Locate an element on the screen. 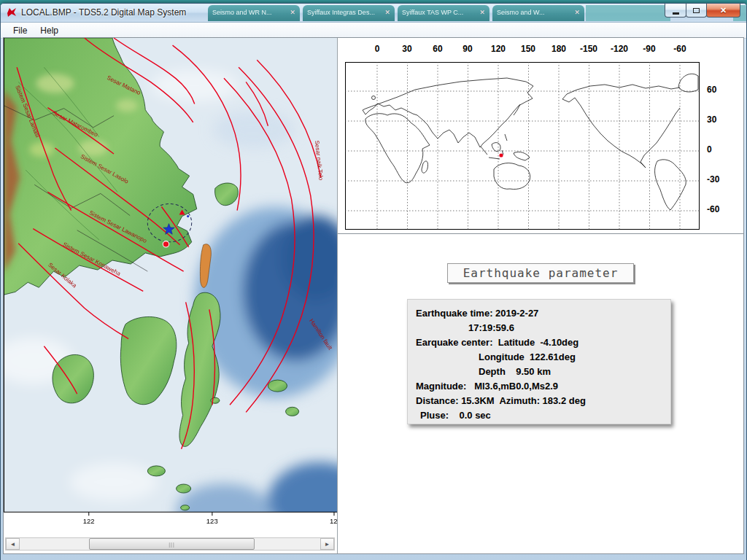 The image size is (747, 560). browser-tabstrip-space is located at coordinates (628, 13).